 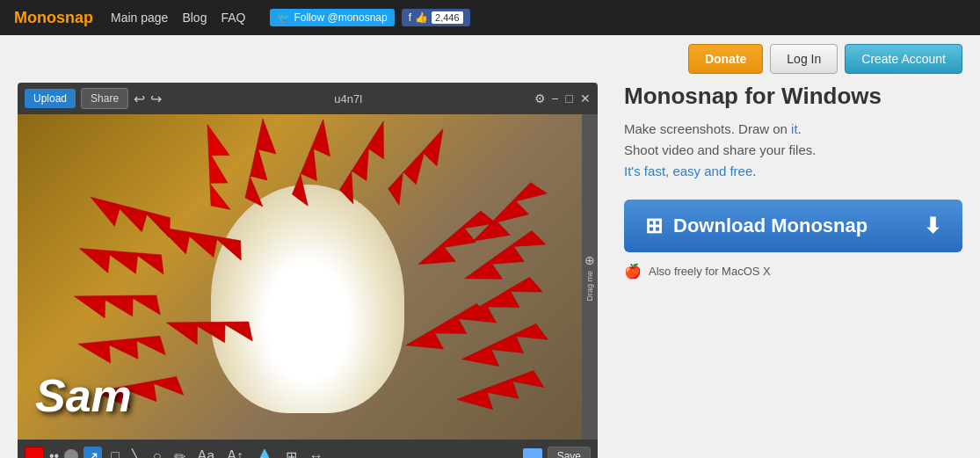 I want to click on apple-icon: 🍎, so click(x=633, y=271).